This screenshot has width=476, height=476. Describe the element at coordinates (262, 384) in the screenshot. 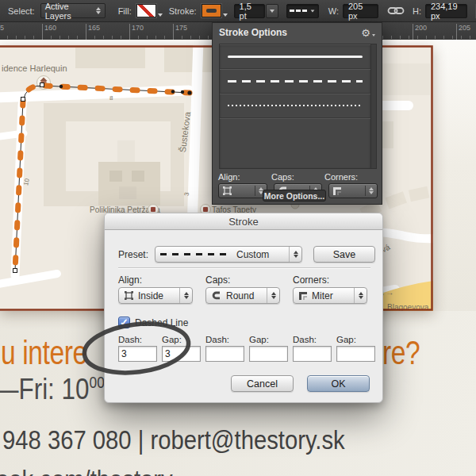

I see `cancel-button: Cancel` at that location.